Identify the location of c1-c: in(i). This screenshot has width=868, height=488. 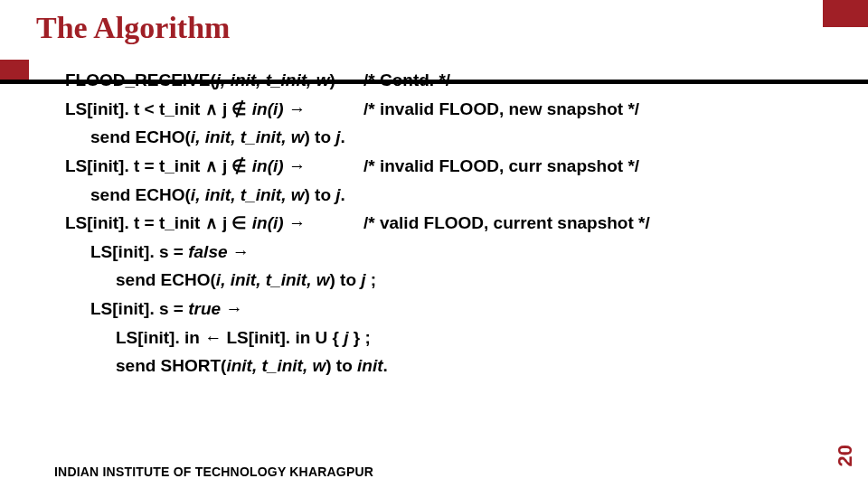
(268, 108).